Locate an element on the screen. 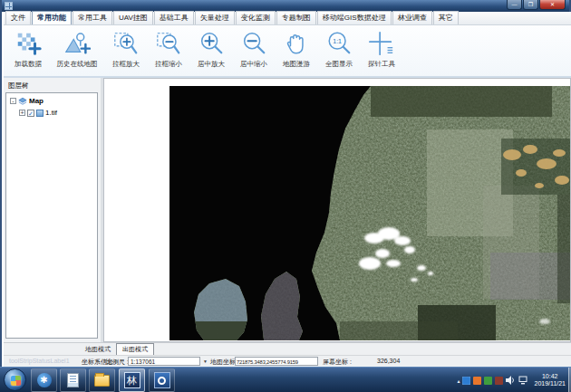  maximize-button: ❐ is located at coordinates (531, 5).